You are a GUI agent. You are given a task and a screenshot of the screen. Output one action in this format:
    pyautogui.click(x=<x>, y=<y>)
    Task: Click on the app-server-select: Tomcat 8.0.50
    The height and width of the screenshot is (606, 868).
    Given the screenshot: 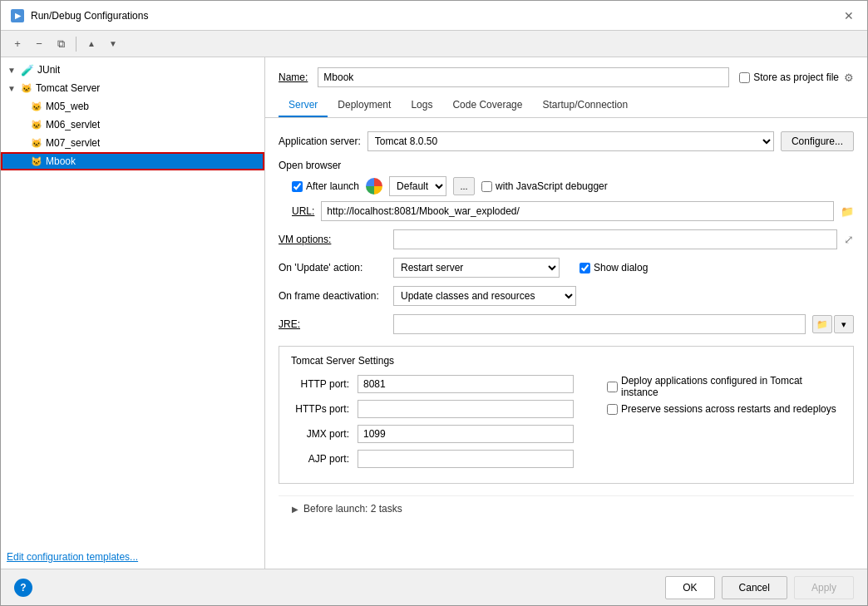 What is the action you would take?
    pyautogui.click(x=570, y=141)
    